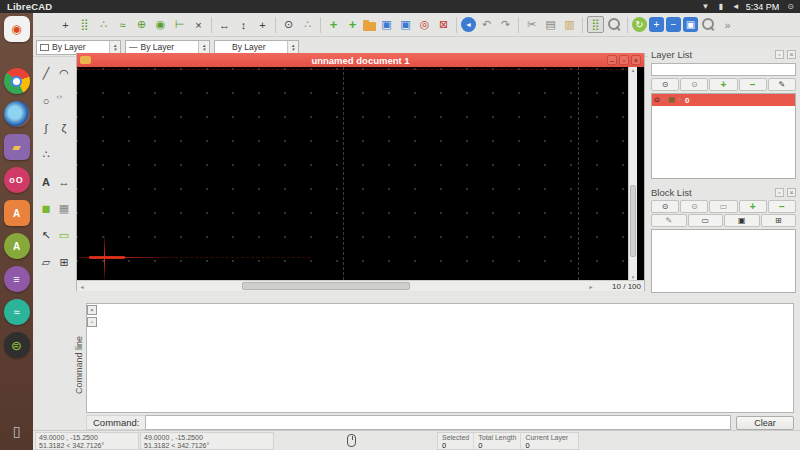  What do you see at coordinates (736, 6) in the screenshot?
I see `volume-icon: ◄` at bounding box center [736, 6].